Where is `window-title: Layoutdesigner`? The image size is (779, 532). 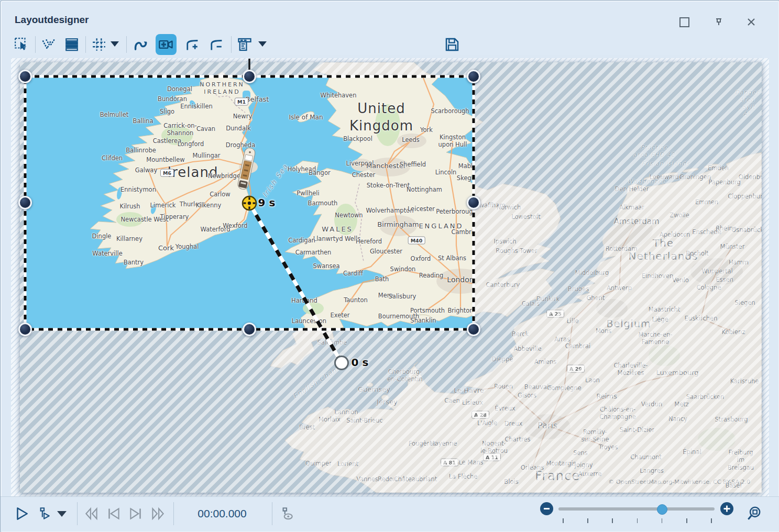
window-title: Layoutdesigner is located at coordinates (51, 20).